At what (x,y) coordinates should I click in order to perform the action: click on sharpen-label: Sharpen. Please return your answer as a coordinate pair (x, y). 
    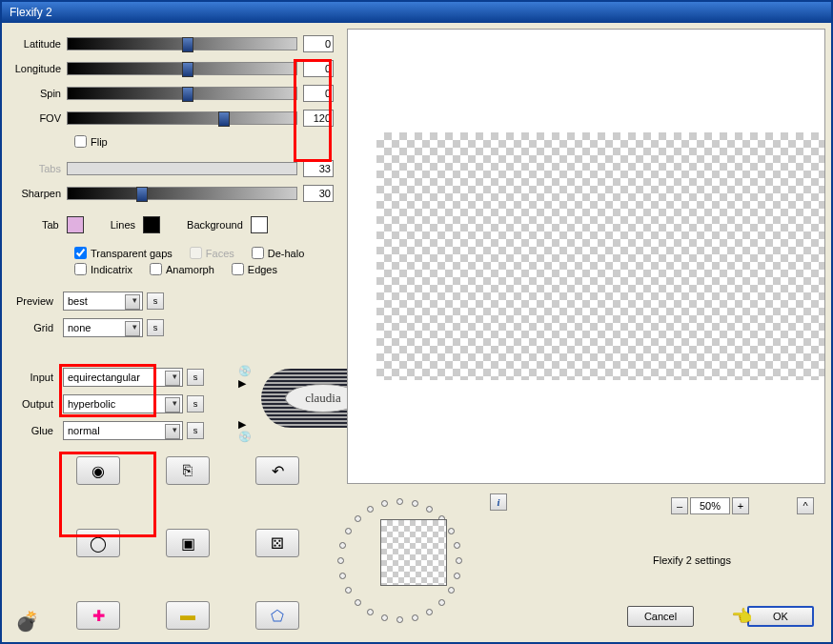
    Looking at the image, I should click on (38, 193).